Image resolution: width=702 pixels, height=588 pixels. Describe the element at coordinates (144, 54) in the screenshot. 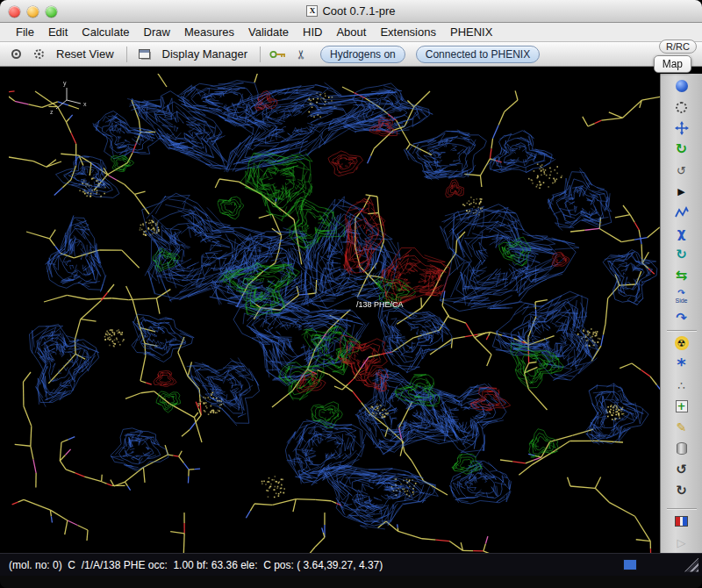

I see `windows-icon` at that location.